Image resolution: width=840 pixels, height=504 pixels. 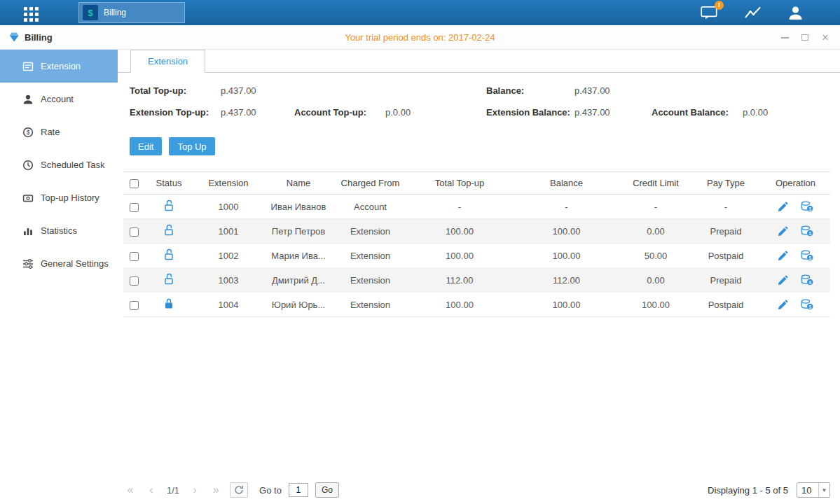 What do you see at coordinates (59, 66) in the screenshot?
I see `sidebar-item-extension: Extension` at bounding box center [59, 66].